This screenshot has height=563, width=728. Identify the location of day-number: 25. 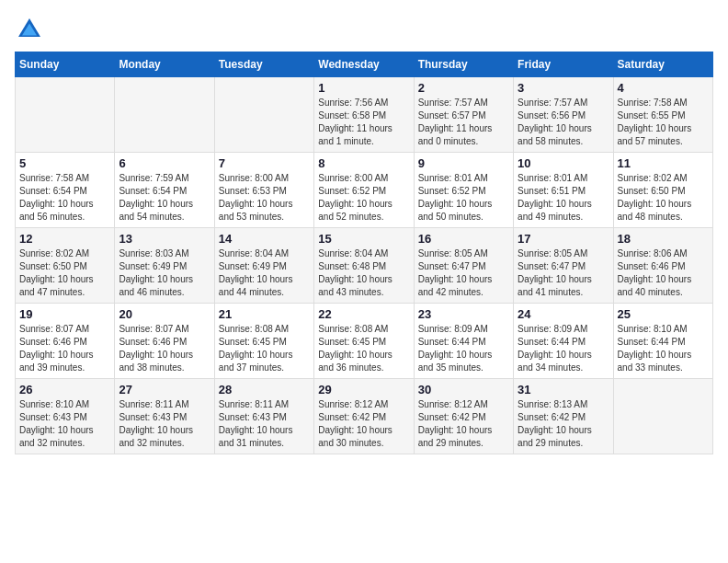
(664, 315).